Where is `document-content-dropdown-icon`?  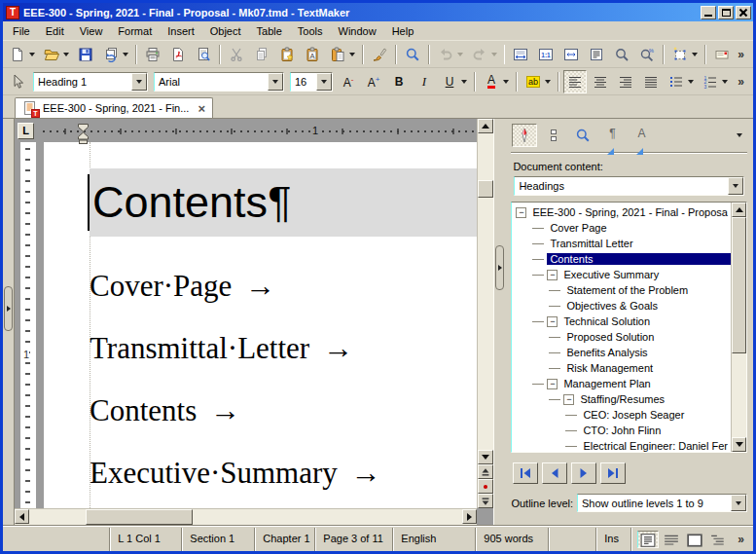 document-content-dropdown-icon is located at coordinates (736, 186).